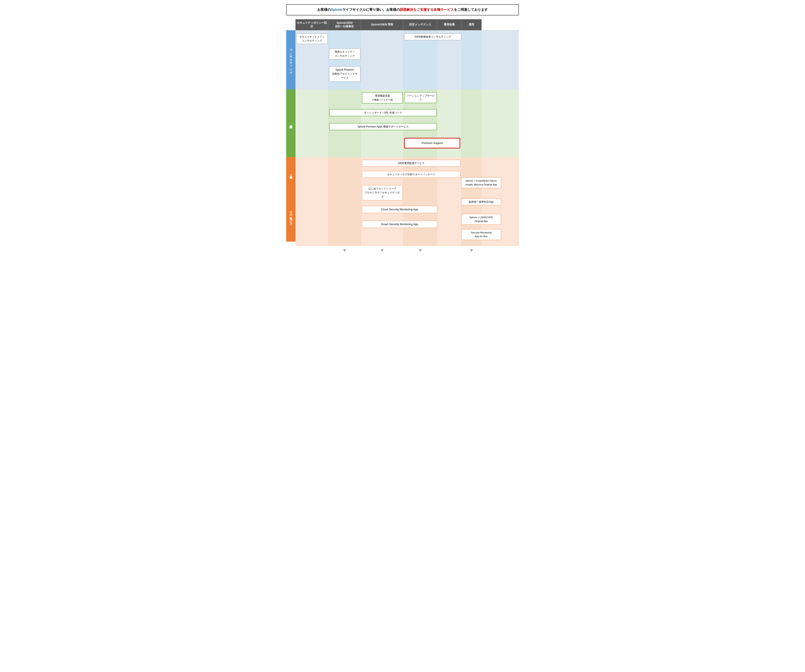 This screenshot has height=672, width=805. I want to click on card-dashboard-spl: ダッシュボード / SPL 作成パック, so click(383, 113).